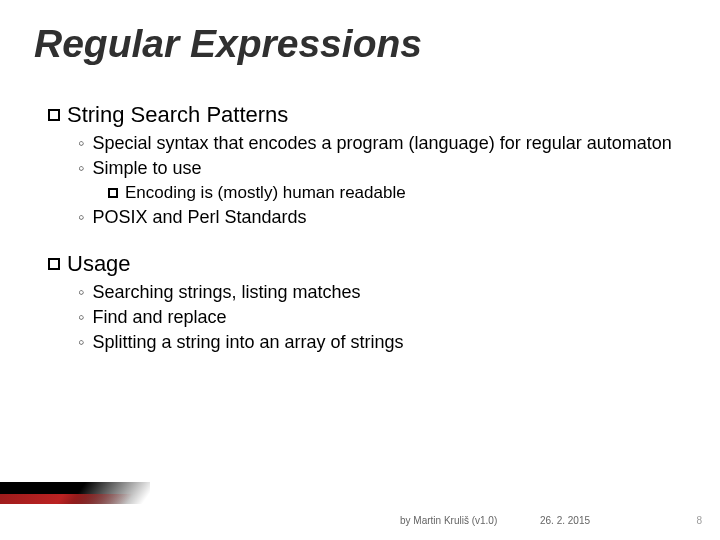 This screenshot has height=540, width=720. What do you see at coordinates (199, 217) in the screenshot?
I see `bullet-text: POSIX and Perl Standards` at bounding box center [199, 217].